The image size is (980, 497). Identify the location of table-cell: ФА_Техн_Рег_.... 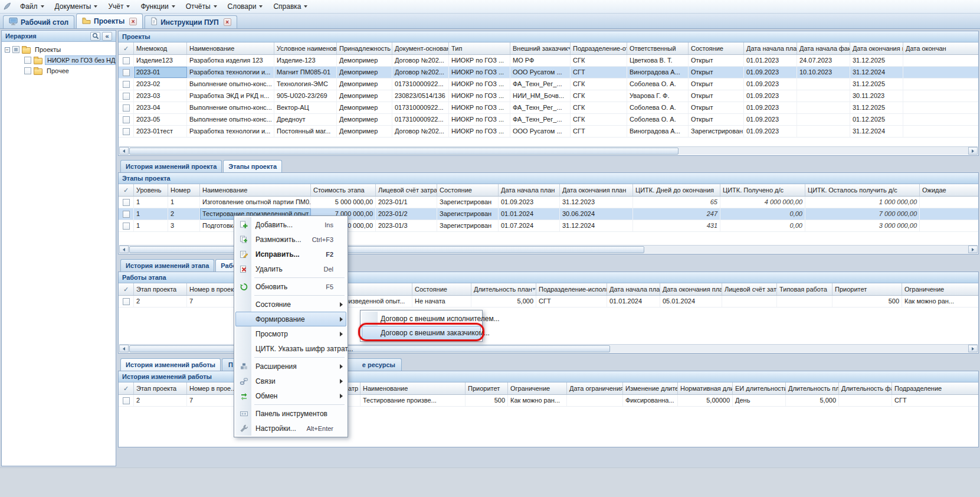
(540, 119).